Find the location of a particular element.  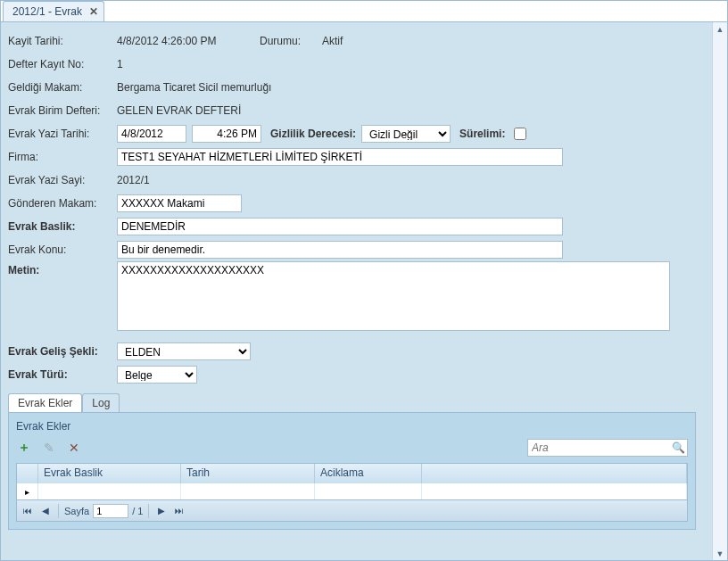

pager-prev-icon: ◀ is located at coordinates (46, 511).